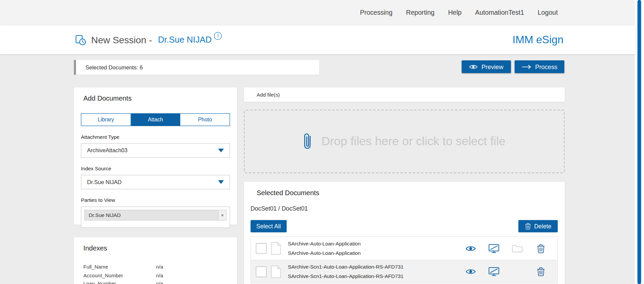 This screenshot has height=284, width=644. I want to click on folder-button, so click(517, 249).